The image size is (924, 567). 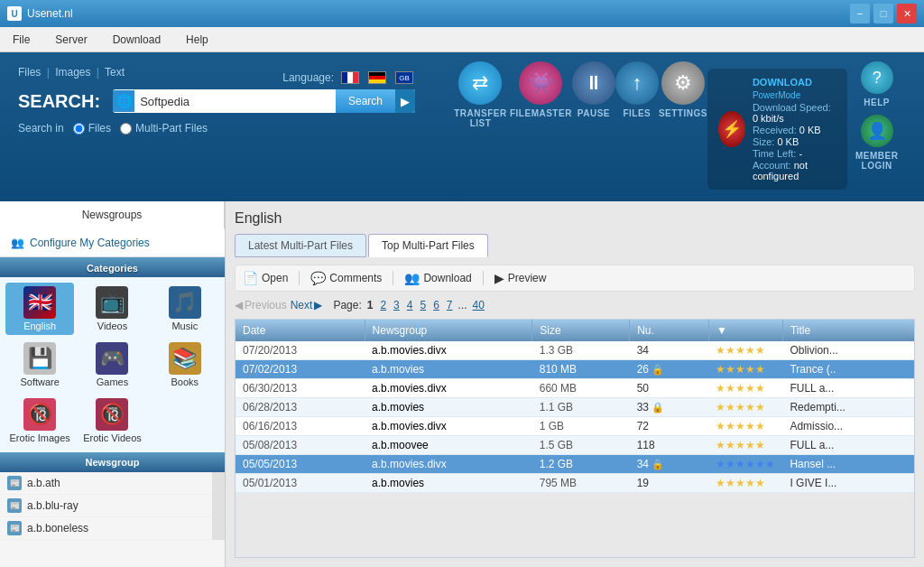 I want to click on cell-size: 660 MB, so click(x=581, y=388).